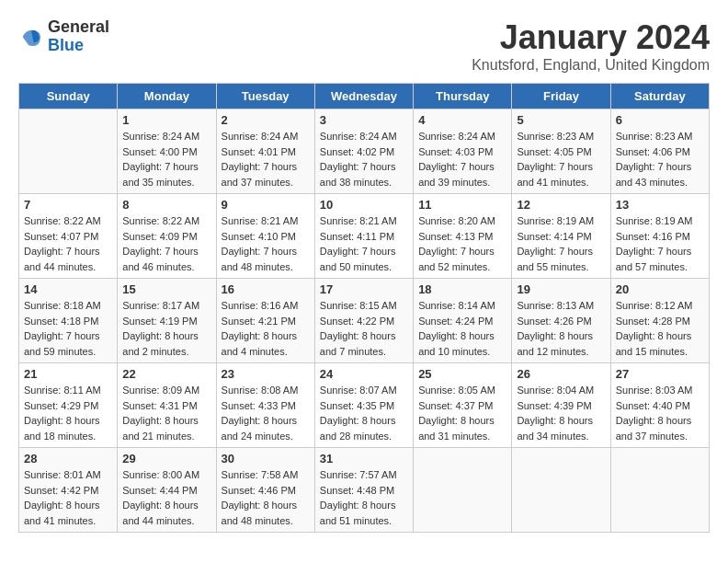 The width and height of the screenshot is (728, 563). Describe the element at coordinates (364, 490) in the screenshot. I see `calendar-week-5: 28Sunrise: 8:01 AM Sunset: 4:42 PM Dayli…` at that location.